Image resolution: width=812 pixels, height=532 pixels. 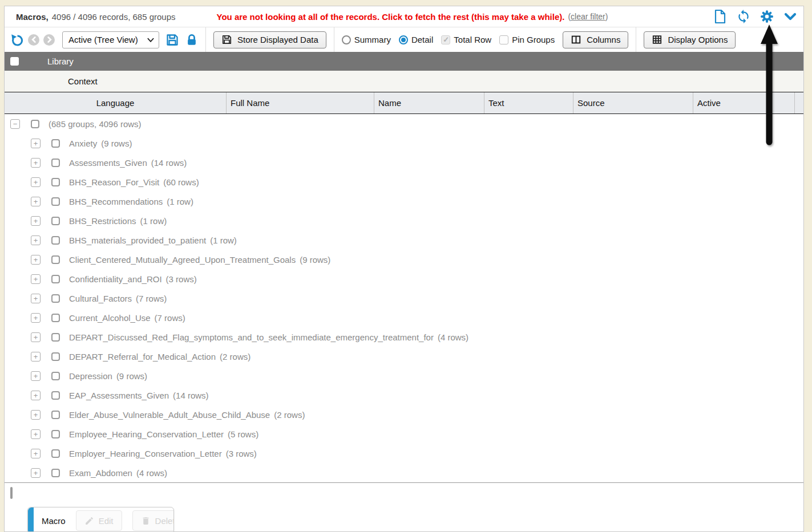 I want to click on group-name: Confidentiality_and_ROI, so click(x=115, y=279).